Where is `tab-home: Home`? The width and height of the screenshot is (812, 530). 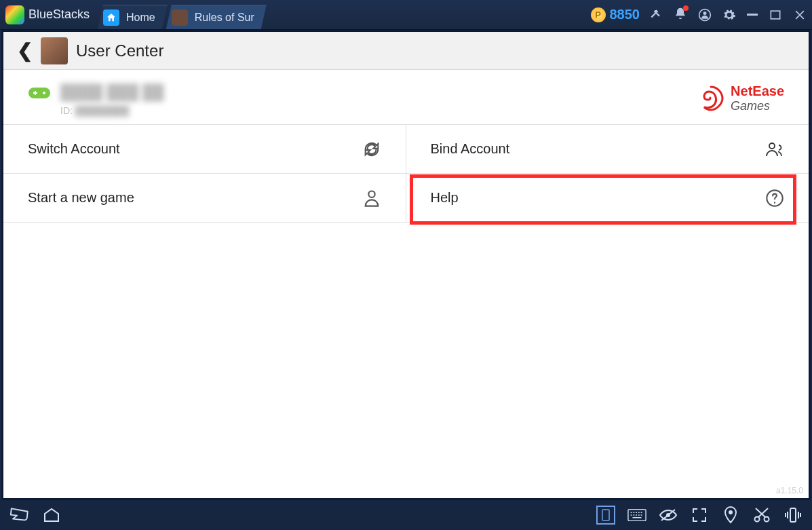
tab-home: Home is located at coordinates (133, 17).